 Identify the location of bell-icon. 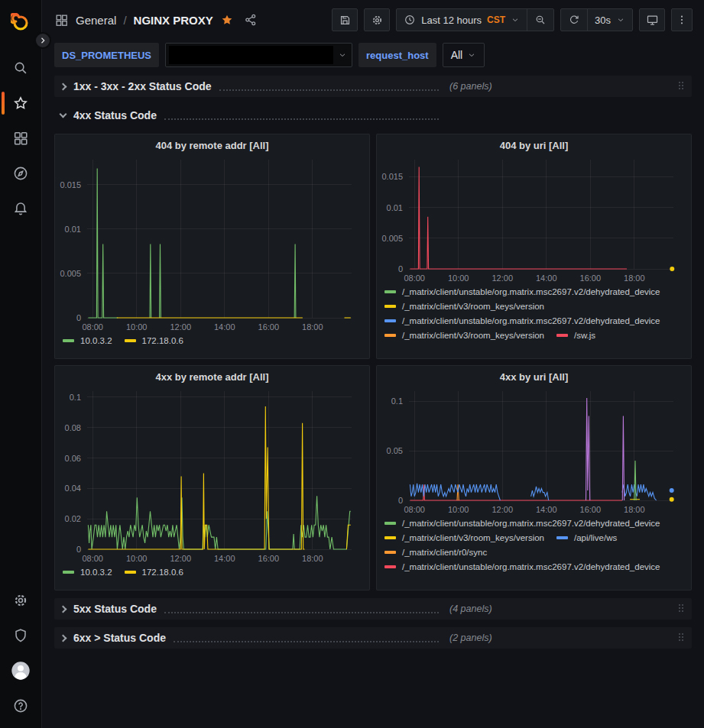
(21, 209).